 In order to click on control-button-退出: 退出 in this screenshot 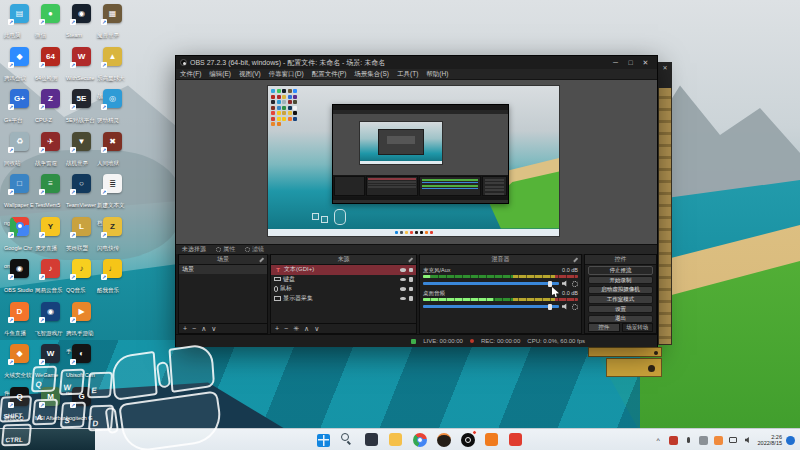, I will do `click(620, 320)`.